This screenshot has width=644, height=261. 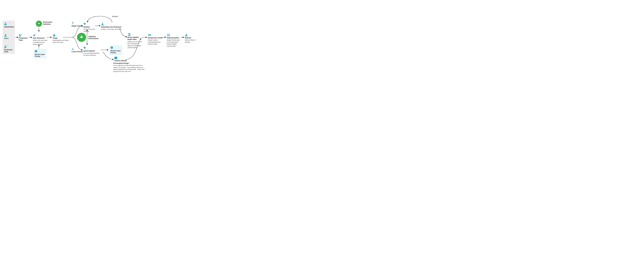 What do you see at coordinates (78, 49) in the screenshot?
I see `arrow-down-bar-icon` at bounding box center [78, 49].